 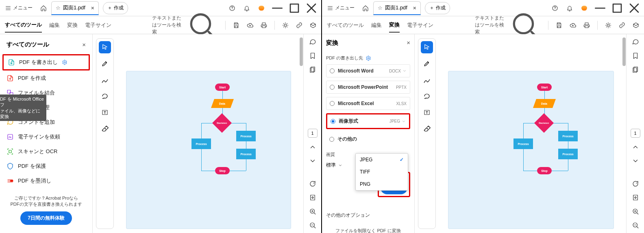 What do you see at coordinates (46, 137) in the screenshot?
I see `tool-esign: 電子サインを依頼` at bounding box center [46, 137].